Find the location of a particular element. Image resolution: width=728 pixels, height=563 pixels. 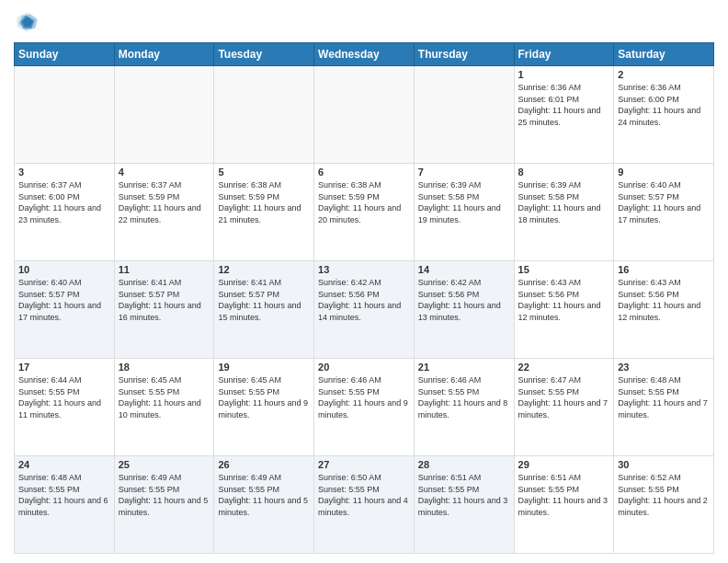

day-number: 19 is located at coordinates (264, 367).